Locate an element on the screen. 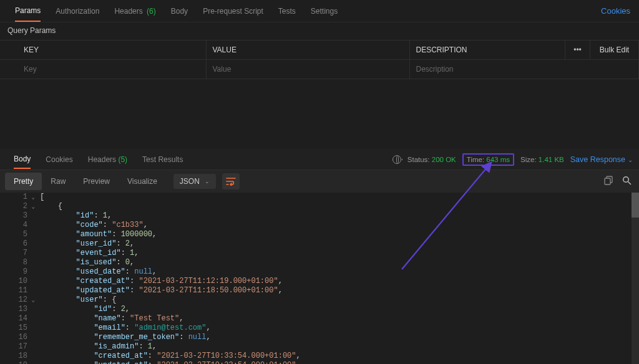  view-preview: Preview is located at coordinates (96, 181).